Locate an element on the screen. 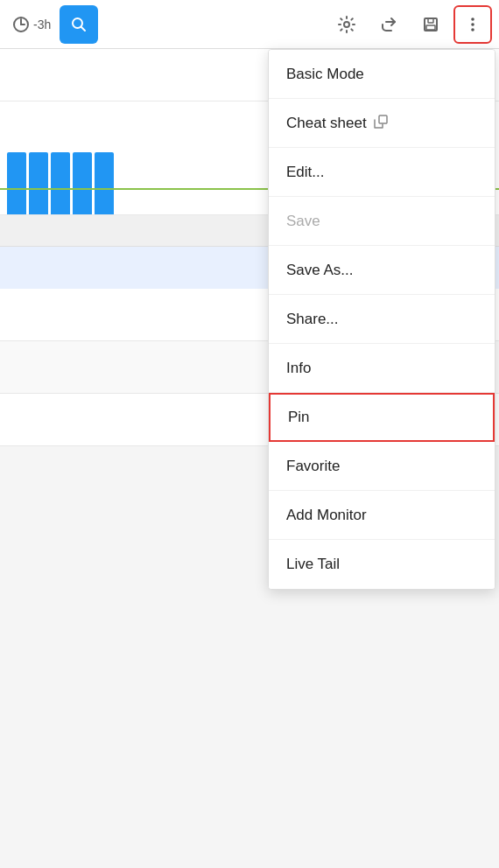  floppy-icon is located at coordinates (431, 24).